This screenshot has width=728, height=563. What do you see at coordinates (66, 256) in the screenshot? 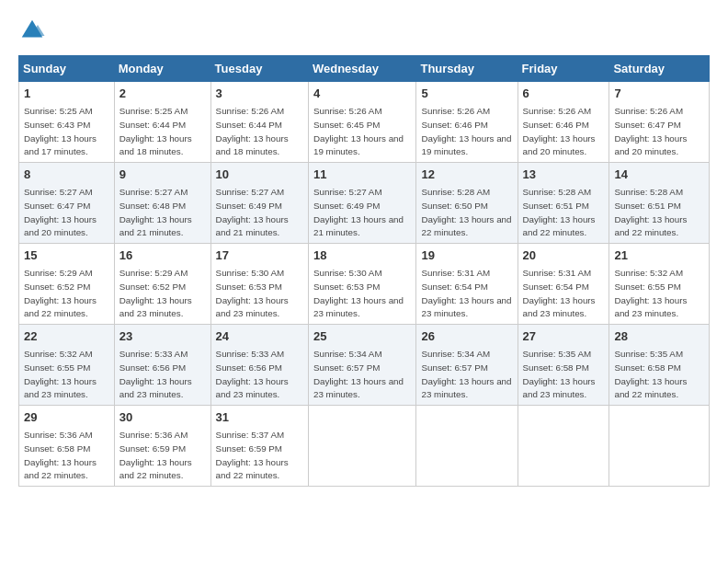
I see `day-number: 15` at bounding box center [66, 256].